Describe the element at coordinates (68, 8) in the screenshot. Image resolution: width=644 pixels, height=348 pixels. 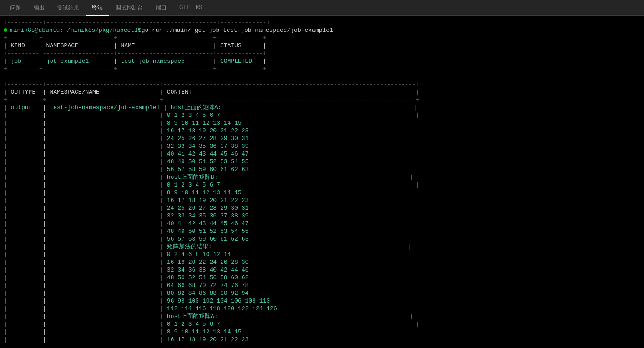
I see `tab-test-results: 测试结果` at that location.